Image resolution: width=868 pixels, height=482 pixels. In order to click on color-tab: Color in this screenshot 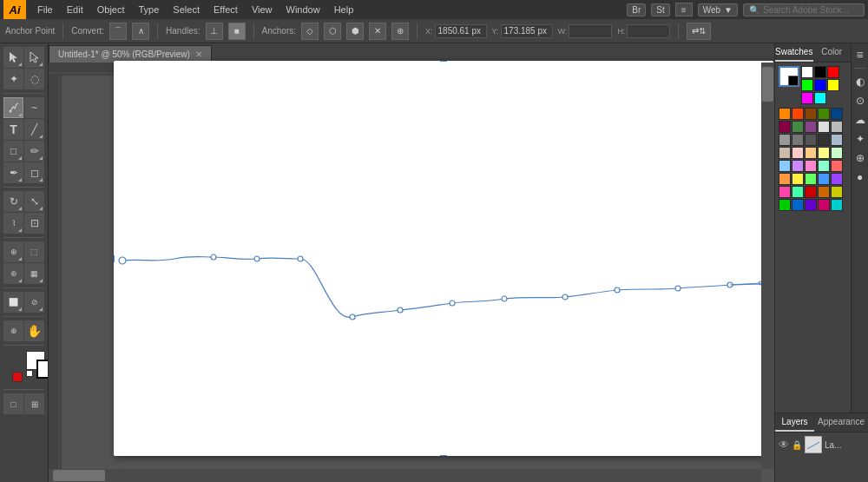, I will do `click(832, 52)`.